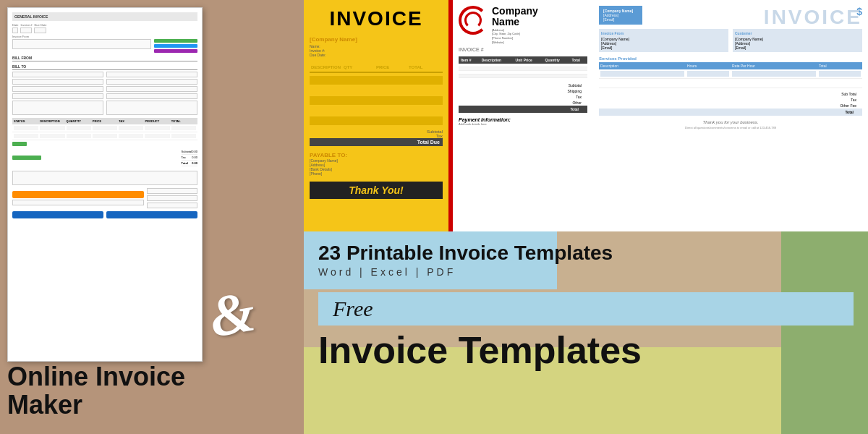 The image size is (868, 434). What do you see at coordinates (233, 314) in the screenshot?
I see `ampersand-symbol: &` at bounding box center [233, 314].